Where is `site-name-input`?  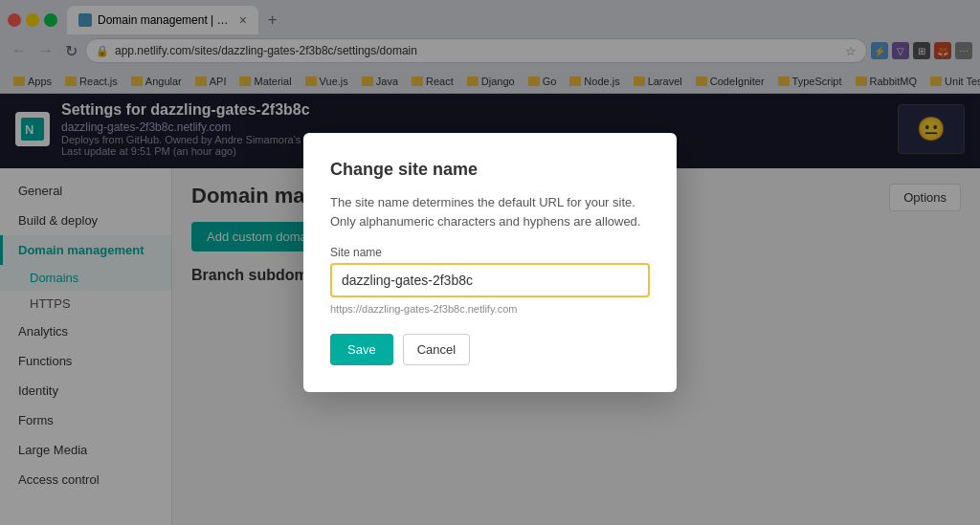
site-name-input is located at coordinates (490, 280).